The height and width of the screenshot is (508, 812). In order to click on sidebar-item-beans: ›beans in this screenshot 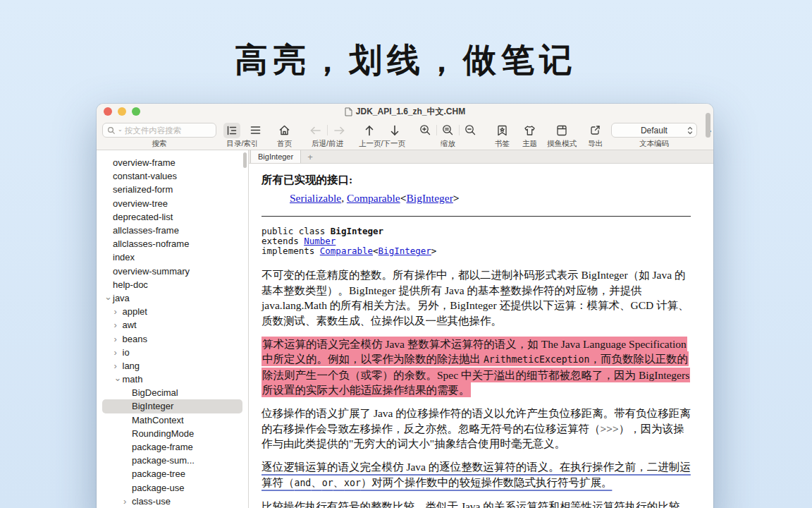, I will do `click(172, 339)`.